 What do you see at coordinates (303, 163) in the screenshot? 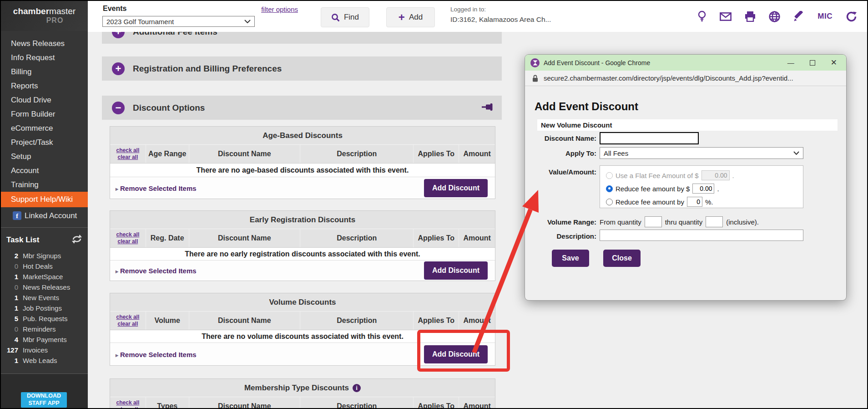
I see `age-based-discounts-table: Age-Based Discounts check all clear all …` at bounding box center [303, 163].